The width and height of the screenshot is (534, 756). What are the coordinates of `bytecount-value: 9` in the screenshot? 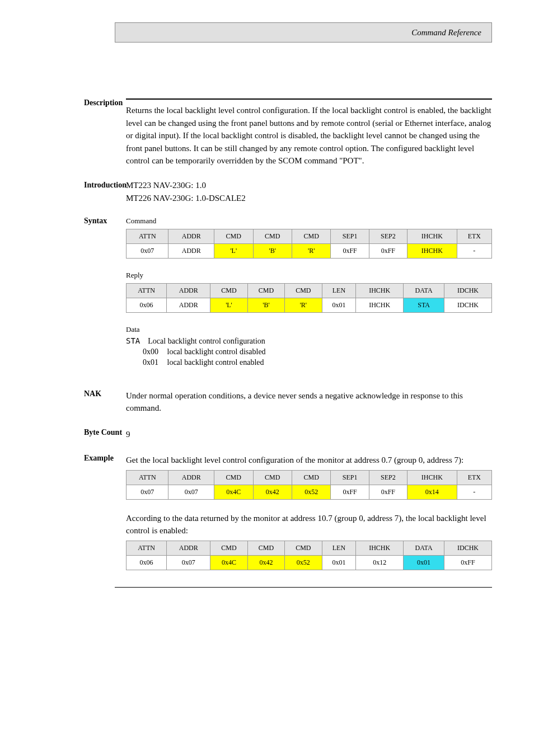 It's located at (309, 434).